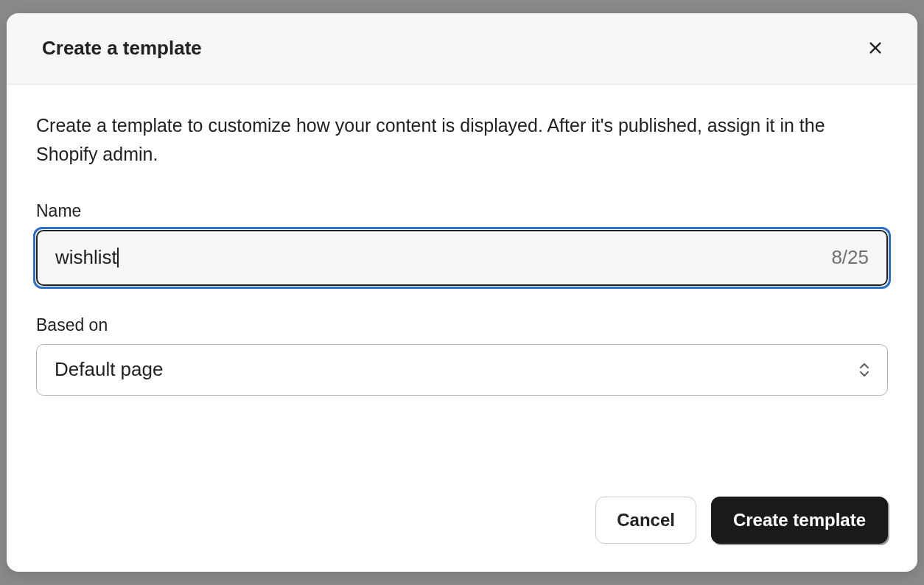  What do you see at coordinates (462, 370) in the screenshot?
I see `based-on-select: Default page` at bounding box center [462, 370].